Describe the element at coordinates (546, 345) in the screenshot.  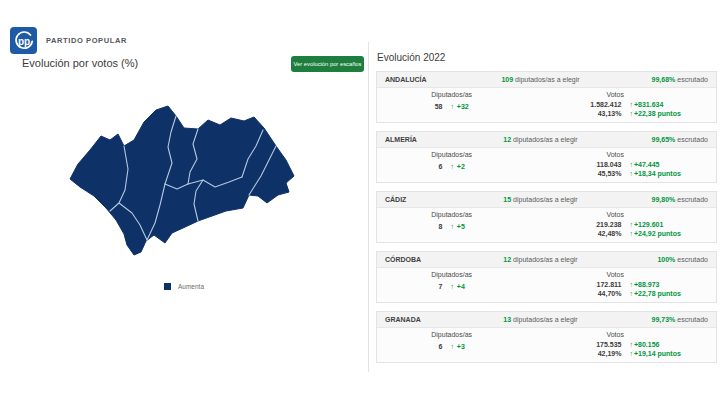
I see `province-card-body: Diputados/as 6 ↑ +3 Votos 175.535 ↑+80.1…` at that location.